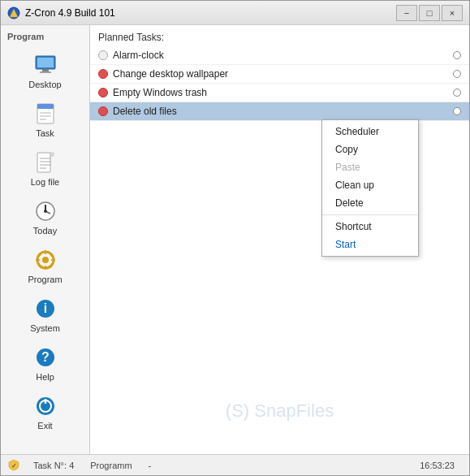 The image size is (470, 476). Describe the element at coordinates (45, 309) in the screenshot. I see `svg-text: i` at that location.